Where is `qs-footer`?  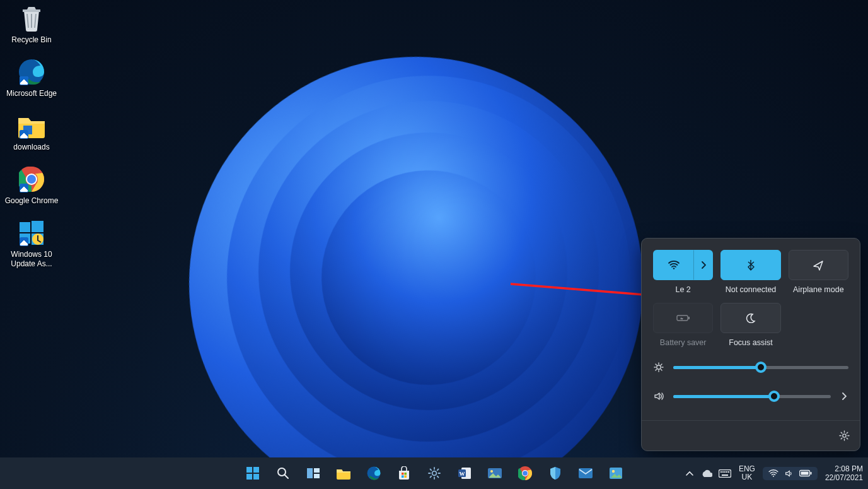
qs-footer is located at coordinates (751, 435).